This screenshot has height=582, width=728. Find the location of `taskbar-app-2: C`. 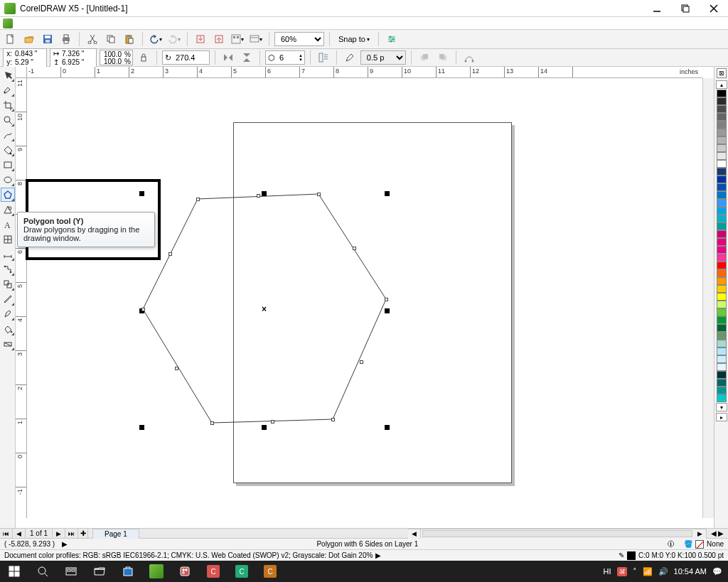

taskbar-app-2: C is located at coordinates (242, 571).